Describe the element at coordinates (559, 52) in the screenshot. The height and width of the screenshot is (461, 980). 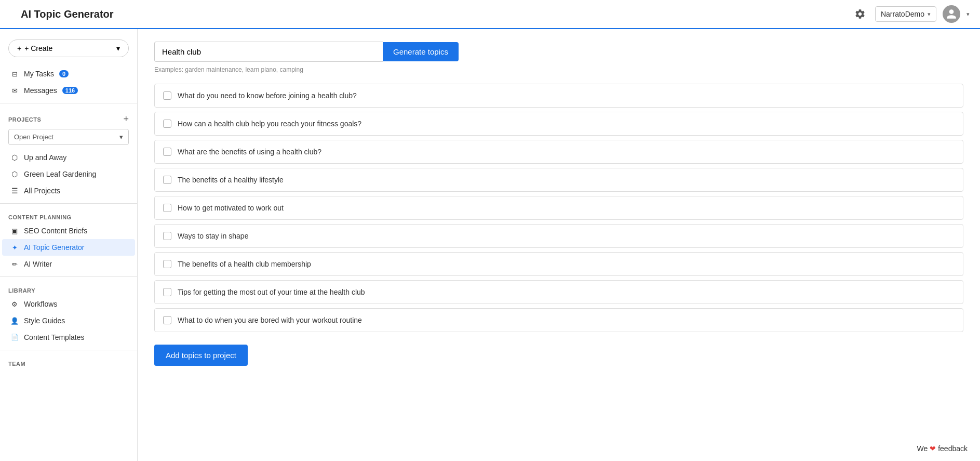
I see `search-row: Generate topics` at that location.